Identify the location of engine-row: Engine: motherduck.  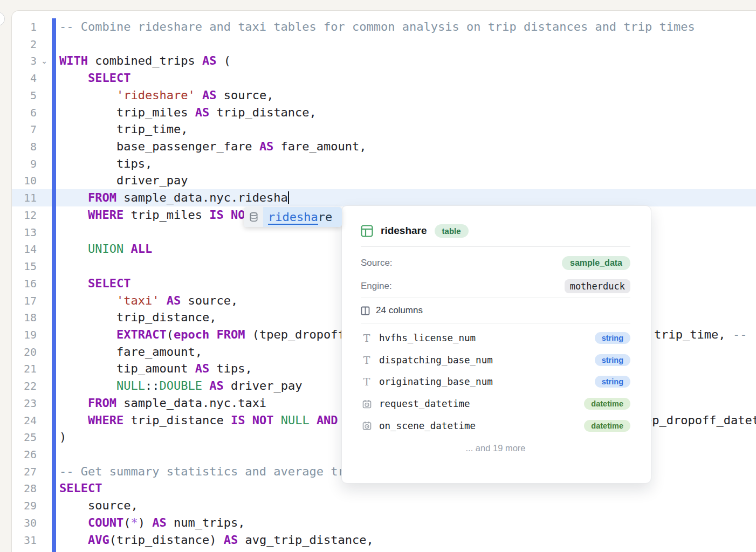
(496, 286).